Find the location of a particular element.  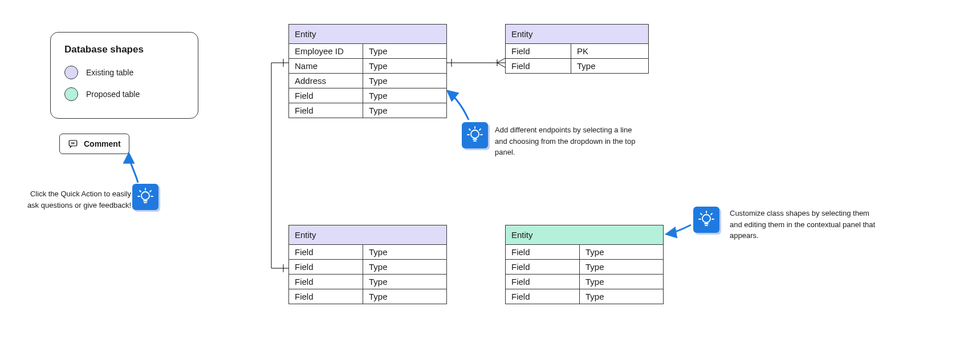

legend-item-proposed: Proposed table is located at coordinates (124, 94).